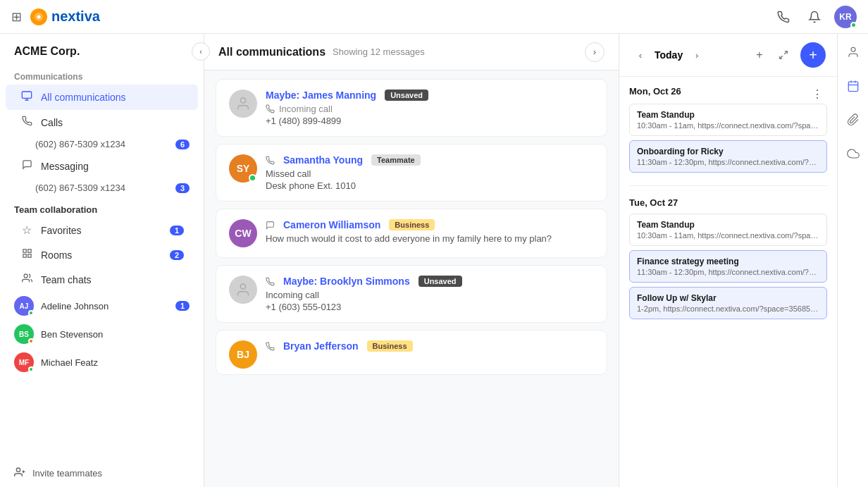  What do you see at coordinates (728, 225) in the screenshot?
I see `event-title-standup-tue: Team Standup` at bounding box center [728, 225].